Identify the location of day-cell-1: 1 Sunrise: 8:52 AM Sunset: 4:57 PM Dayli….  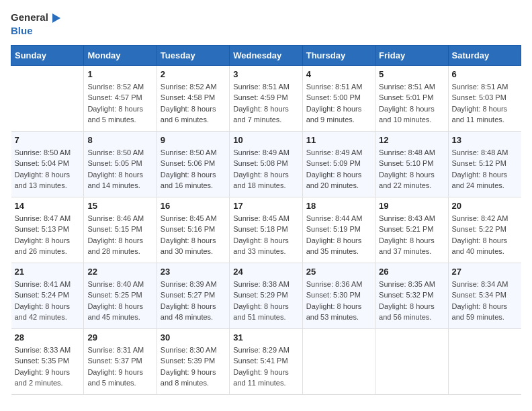
(120, 98).